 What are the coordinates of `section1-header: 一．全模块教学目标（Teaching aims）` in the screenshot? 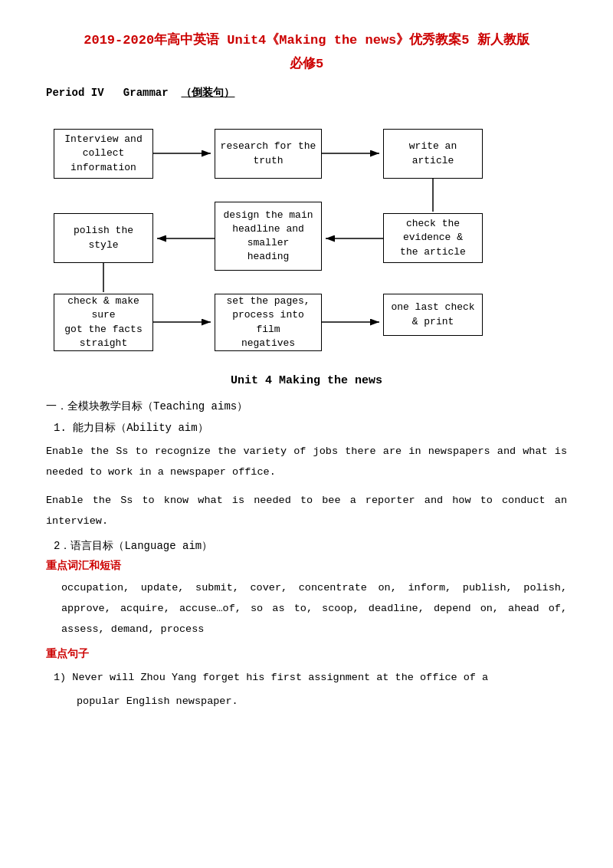 It's located at (306, 406).